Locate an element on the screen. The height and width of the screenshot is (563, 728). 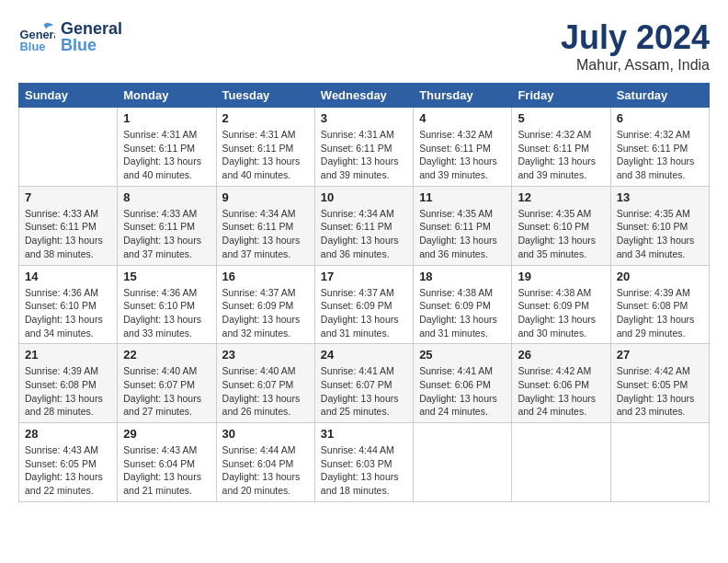
day-header-friday: Friday is located at coordinates (561, 96).